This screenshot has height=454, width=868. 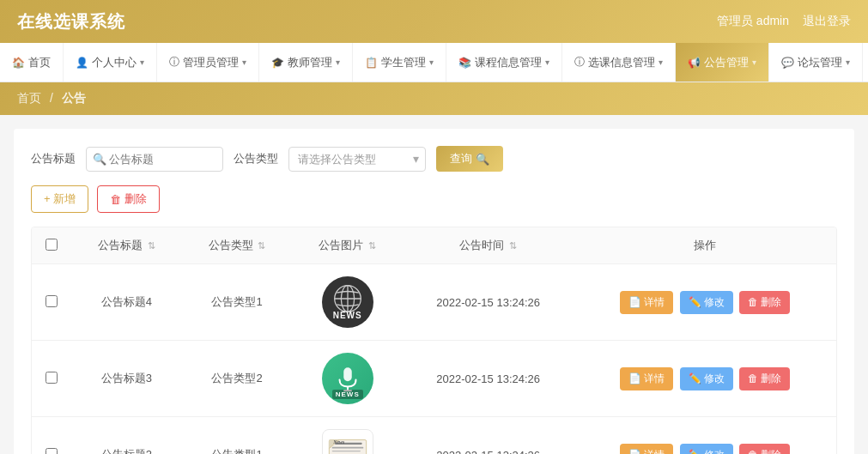 What do you see at coordinates (646, 379) in the screenshot?
I see `row2-detail-button: 📄 详情` at bounding box center [646, 379].